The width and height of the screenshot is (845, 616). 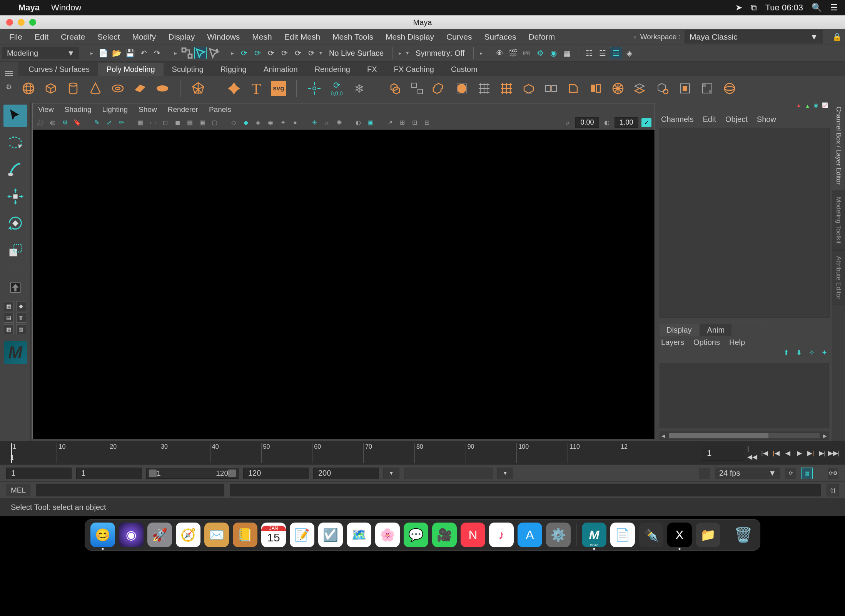 I want to click on layer-scrollbar: ◀▶, so click(x=744, y=436).